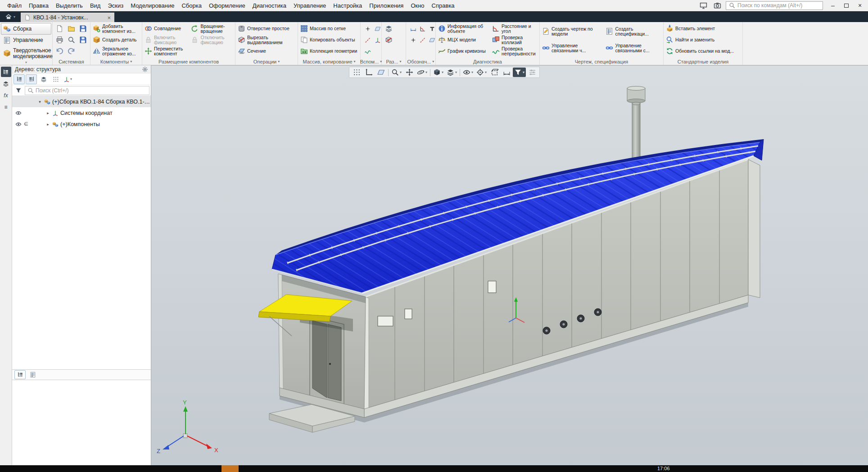 Image resolution: width=868 pixels, height=472 pixels. What do you see at coordinates (601, 61) in the screenshot?
I see `group-label: Чертеж, спецификация` at bounding box center [601, 61].